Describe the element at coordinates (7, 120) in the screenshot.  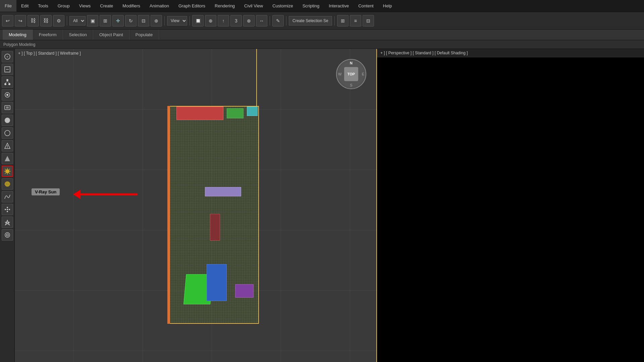
I see `utilities-panel-button` at that location.